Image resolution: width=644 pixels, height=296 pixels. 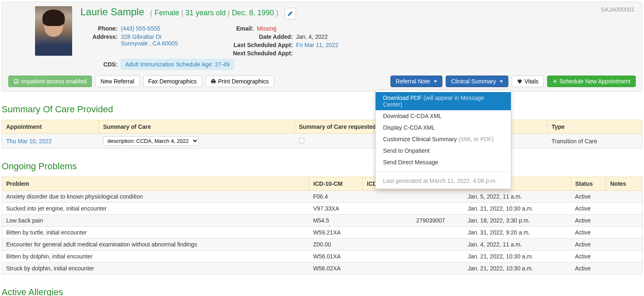 What do you see at coordinates (156, 257) in the screenshot?
I see `cell-problem: Bitten by dolphin, initial encounter` at bounding box center [156, 257].